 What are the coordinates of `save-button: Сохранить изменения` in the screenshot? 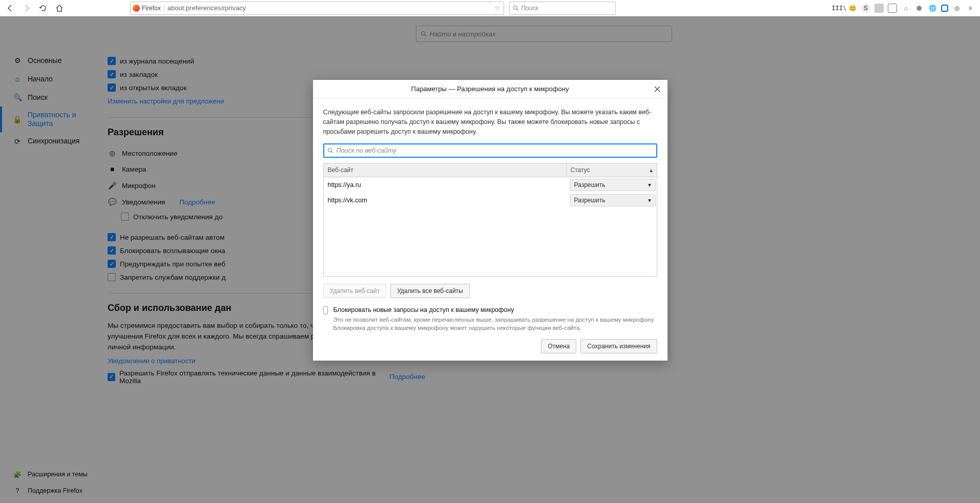 It's located at (619, 346).